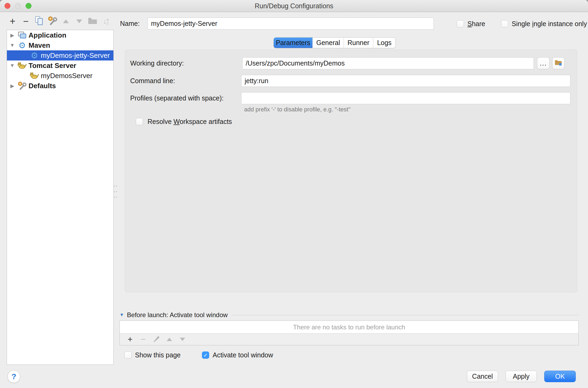 This screenshot has height=388, width=588. What do you see at coordinates (349, 315) in the screenshot?
I see `before-launch-header: ▼ Before launch: Activate tool window` at bounding box center [349, 315].